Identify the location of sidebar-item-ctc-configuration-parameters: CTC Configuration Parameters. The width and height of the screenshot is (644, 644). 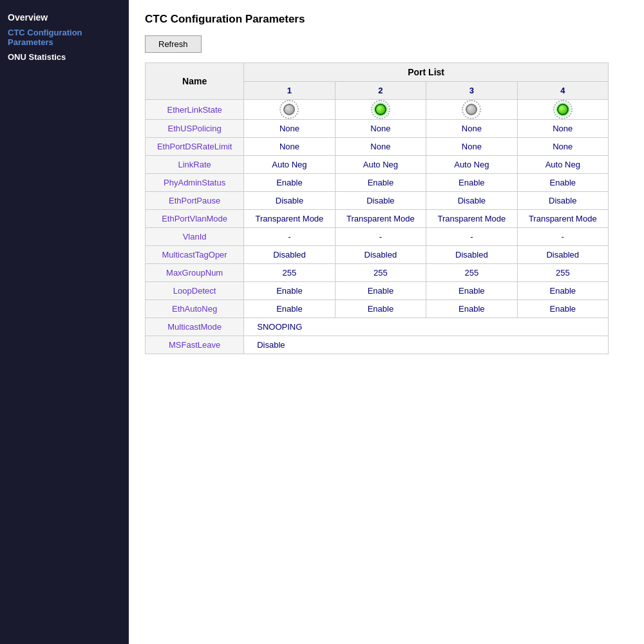
(64, 37).